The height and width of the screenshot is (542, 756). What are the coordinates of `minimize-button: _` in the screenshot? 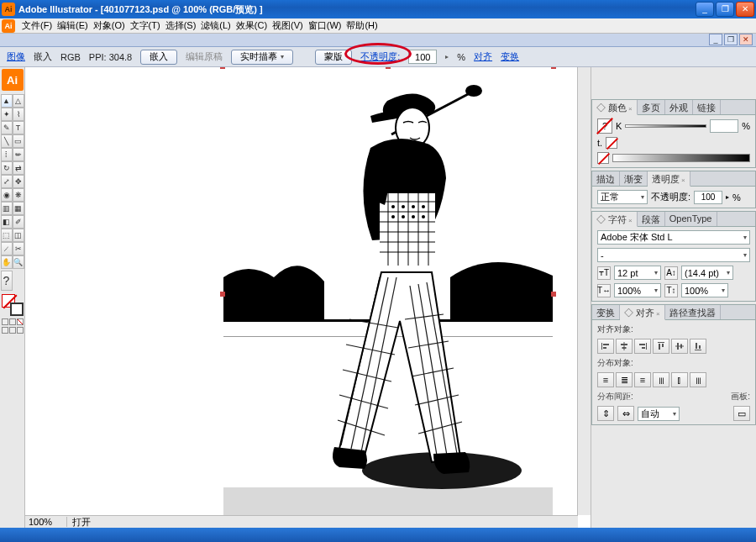 It's located at (705, 9).